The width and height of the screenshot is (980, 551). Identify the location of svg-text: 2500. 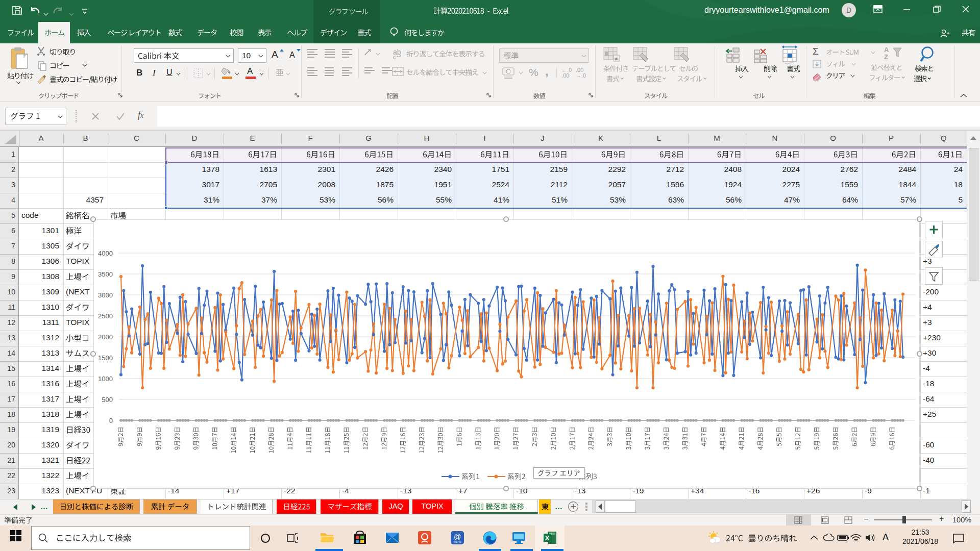
(105, 316).